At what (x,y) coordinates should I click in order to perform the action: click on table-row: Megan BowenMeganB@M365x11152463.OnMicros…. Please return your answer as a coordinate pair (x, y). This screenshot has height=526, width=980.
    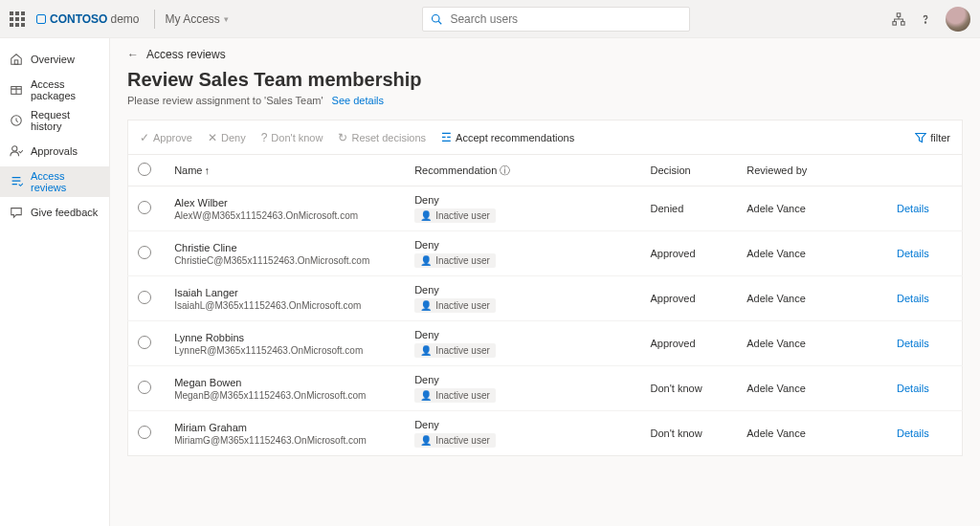
    Looking at the image, I should click on (546, 388).